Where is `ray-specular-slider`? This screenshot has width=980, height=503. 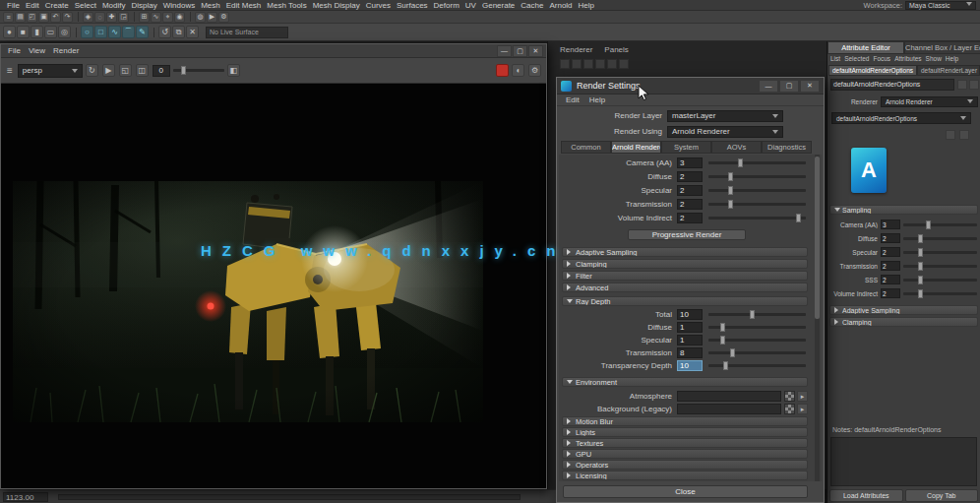 ray-specular-slider is located at coordinates (758, 341).